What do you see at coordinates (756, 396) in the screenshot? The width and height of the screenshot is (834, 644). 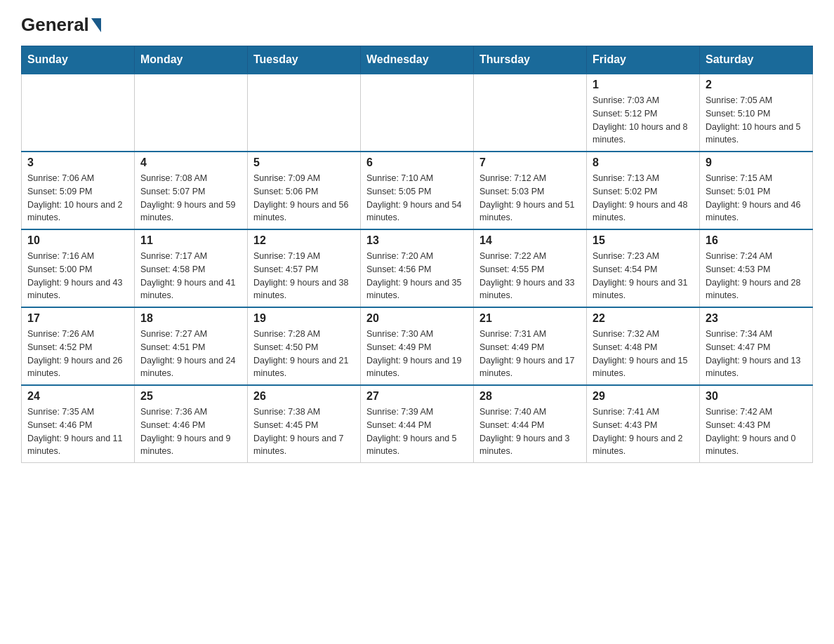 I see `day-number: 30` at bounding box center [756, 396].